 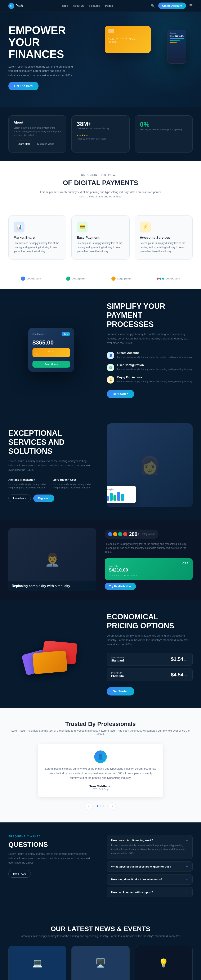 What do you see at coordinates (24, 144) in the screenshot?
I see `learn-more-button: Learn More` at bounding box center [24, 144].